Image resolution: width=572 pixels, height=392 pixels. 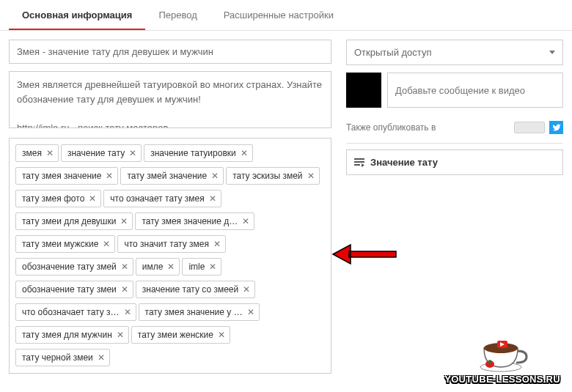 I want to click on share-message-input, so click(x=475, y=90).